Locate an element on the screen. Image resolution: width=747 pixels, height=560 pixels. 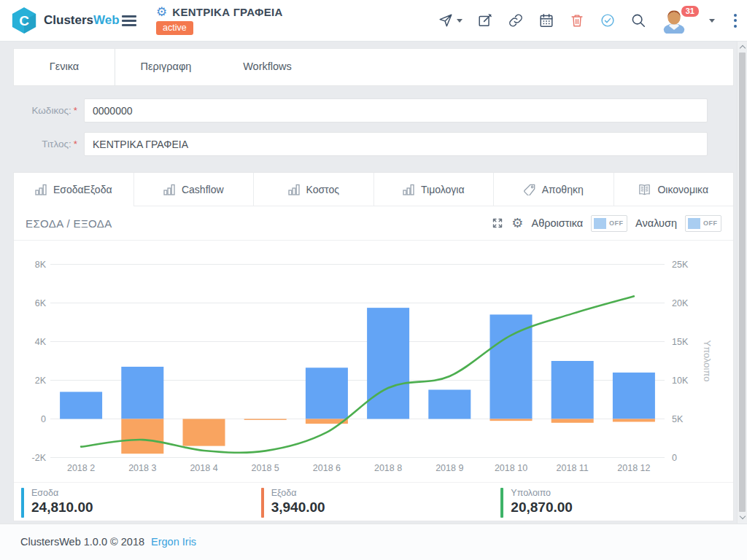
search-icon is located at coordinates (638, 20).